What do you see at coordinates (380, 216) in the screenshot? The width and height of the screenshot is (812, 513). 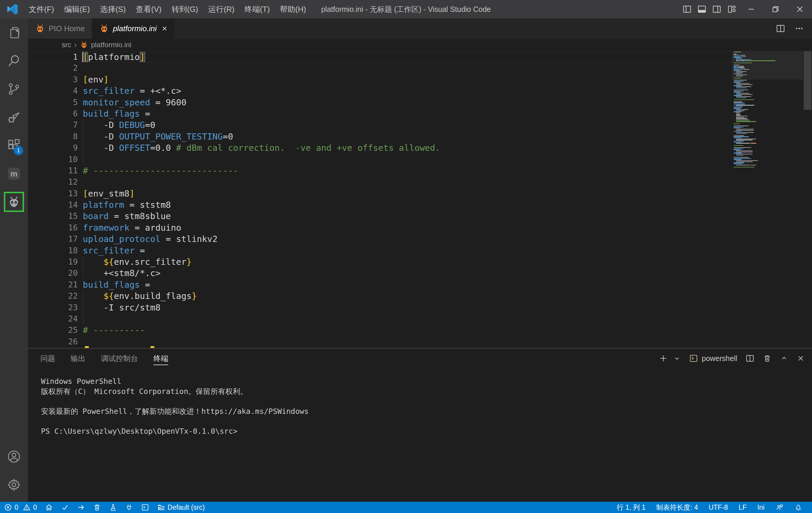 I see `code-line-15: 15board = stm8sblue` at bounding box center [380, 216].